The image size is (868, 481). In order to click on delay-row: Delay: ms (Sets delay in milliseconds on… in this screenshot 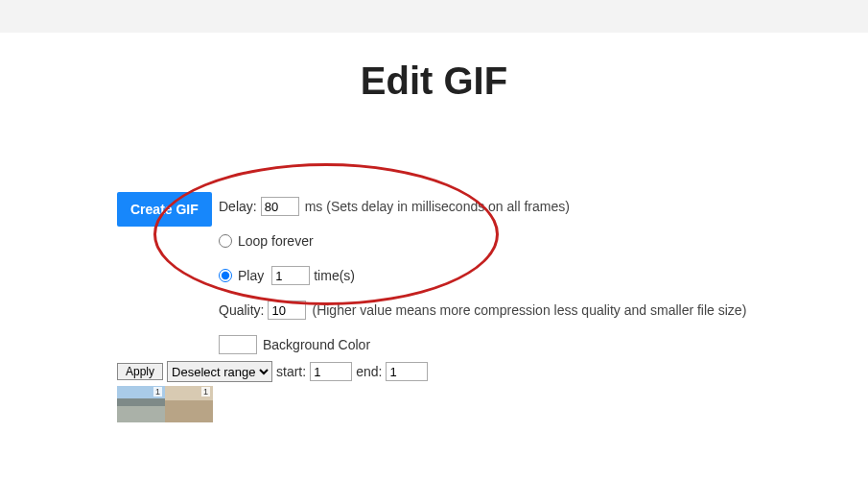, I will do `click(482, 206)`.